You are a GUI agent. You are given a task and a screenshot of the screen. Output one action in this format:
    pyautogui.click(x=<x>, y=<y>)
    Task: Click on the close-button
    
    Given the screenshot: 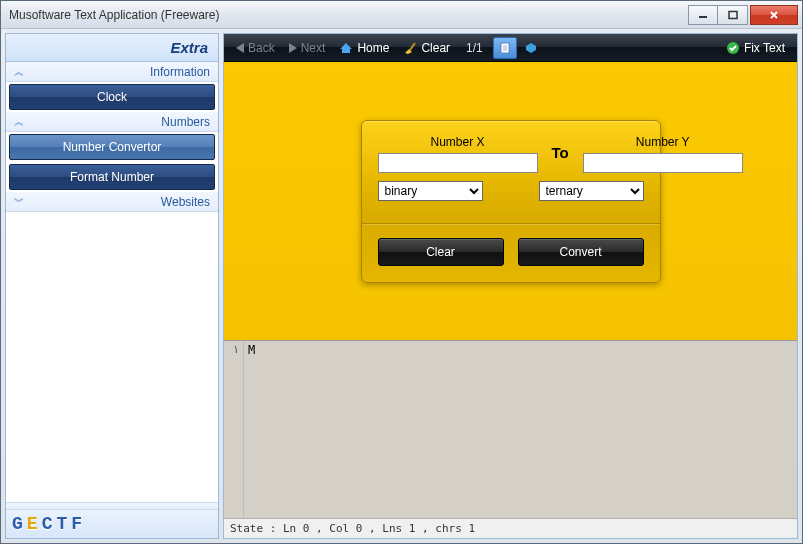 What is the action you would take?
    pyautogui.click(x=774, y=15)
    